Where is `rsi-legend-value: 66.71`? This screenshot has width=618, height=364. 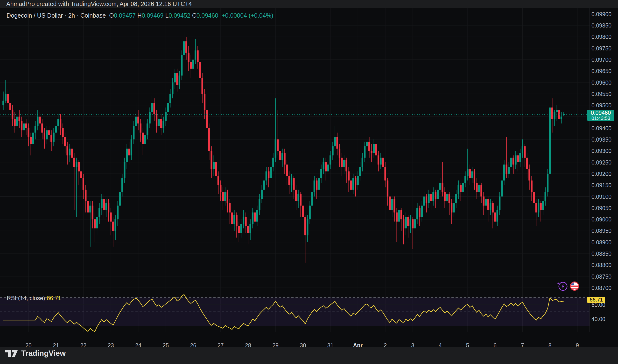 rsi-legend-value: 66.71 is located at coordinates (54, 298).